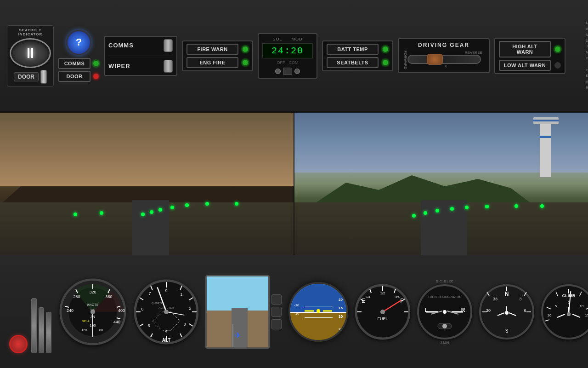  What do you see at coordinates (93, 305) in the screenshot?
I see `svg-text: KNOTS` at bounding box center [93, 305].